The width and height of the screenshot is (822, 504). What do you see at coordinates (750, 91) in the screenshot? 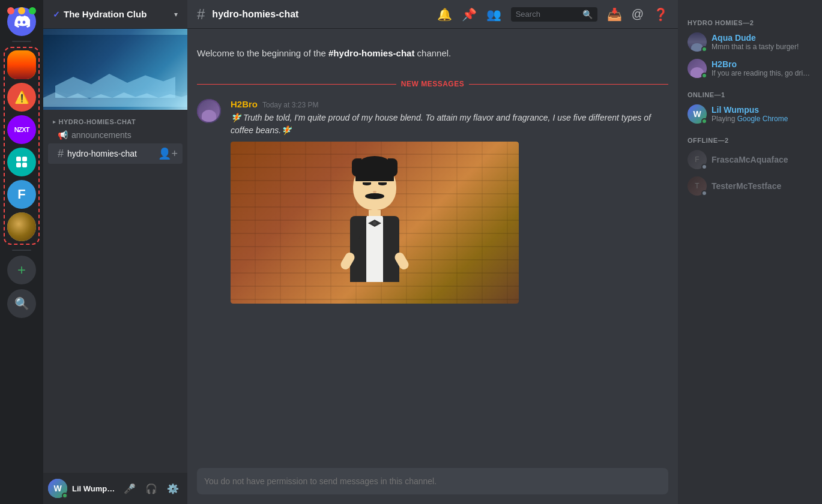
I see `member-category-online: ONLINE—1` at bounding box center [750, 91].